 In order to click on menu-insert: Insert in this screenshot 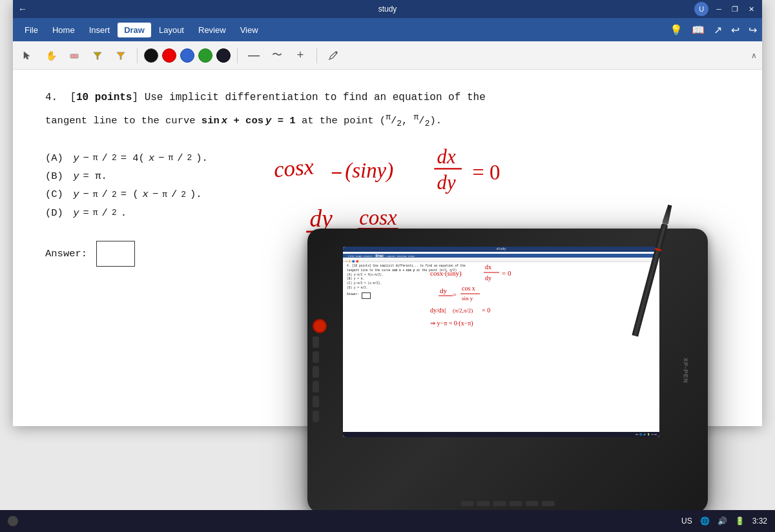, I will do `click(99, 30)`.